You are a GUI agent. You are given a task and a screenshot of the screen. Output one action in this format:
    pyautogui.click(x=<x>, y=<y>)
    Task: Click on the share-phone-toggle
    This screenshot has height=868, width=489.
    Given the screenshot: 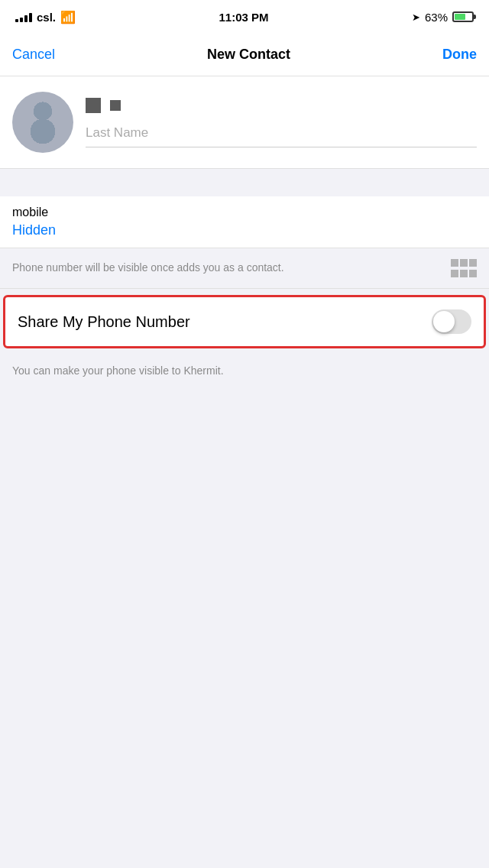 What is the action you would take?
    pyautogui.click(x=452, y=322)
    